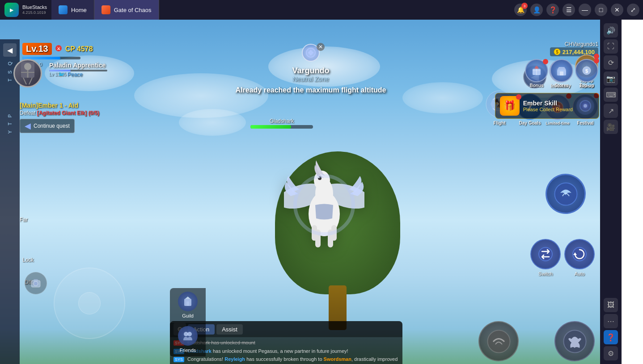  I want to click on level-badge: Lv.13, so click(37, 49).